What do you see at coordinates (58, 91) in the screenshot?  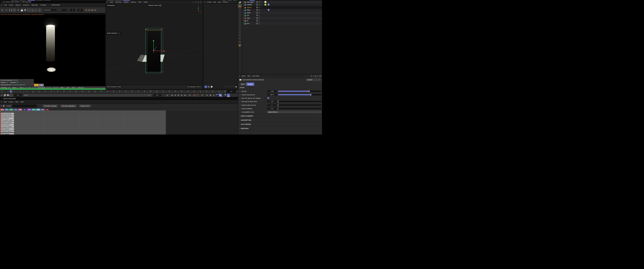 I see `timeline-frame-number: 18` at bounding box center [58, 91].